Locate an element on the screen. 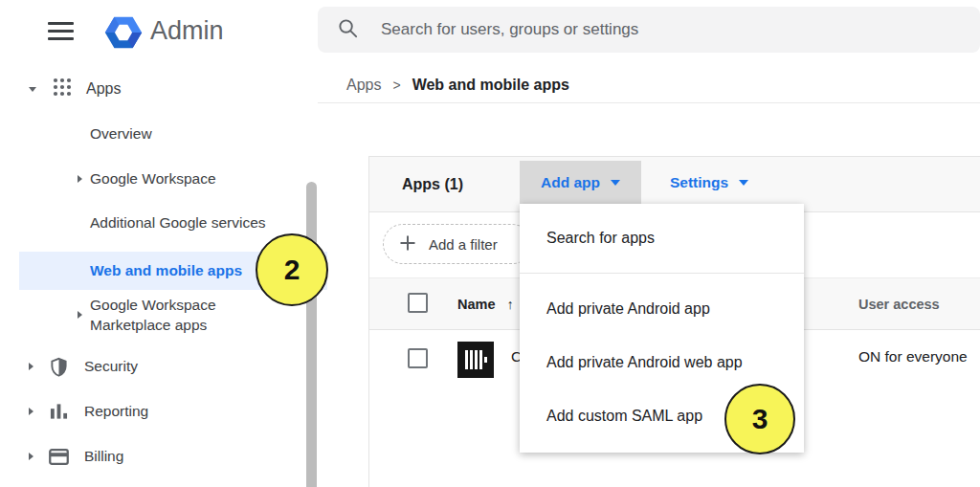 This screenshot has height=487, width=980. row-checkbox is located at coordinates (417, 358).